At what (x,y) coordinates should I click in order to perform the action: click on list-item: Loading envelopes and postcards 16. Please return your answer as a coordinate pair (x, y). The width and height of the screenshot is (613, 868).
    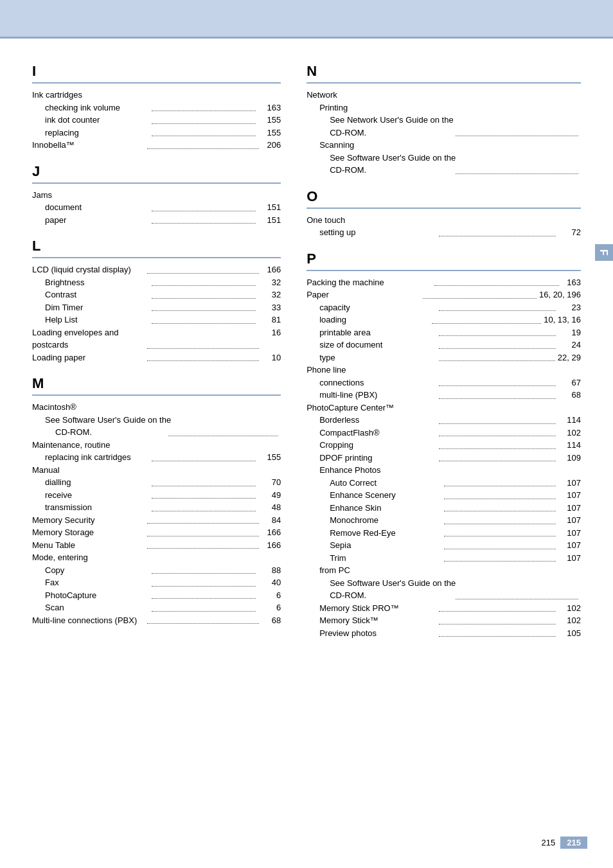
    Looking at the image, I should click on (157, 339).